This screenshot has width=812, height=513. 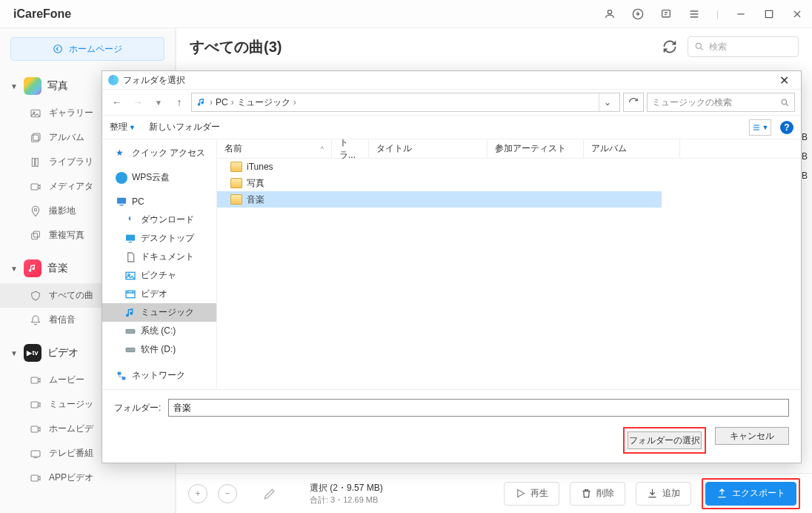 I want to click on tree-desktop: デスクトップ, so click(x=159, y=239).